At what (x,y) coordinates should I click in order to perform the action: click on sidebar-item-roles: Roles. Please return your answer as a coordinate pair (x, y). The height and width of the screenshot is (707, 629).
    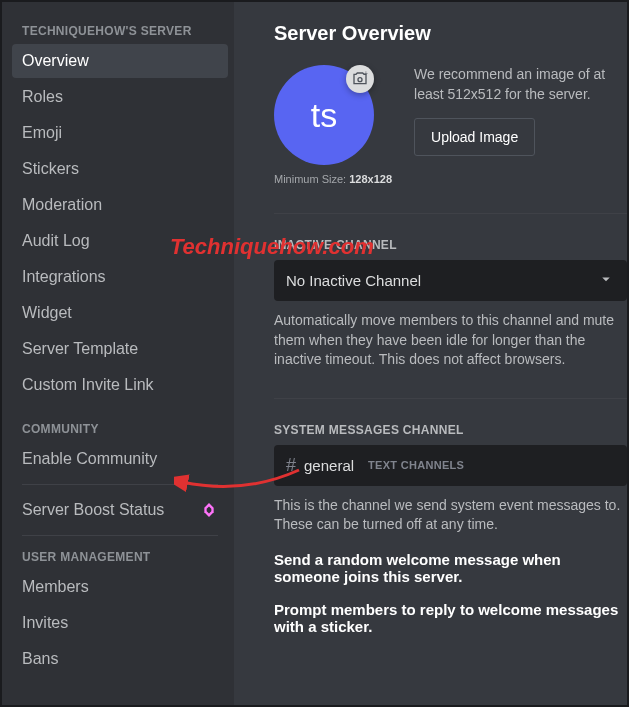
    Looking at the image, I should click on (120, 97).